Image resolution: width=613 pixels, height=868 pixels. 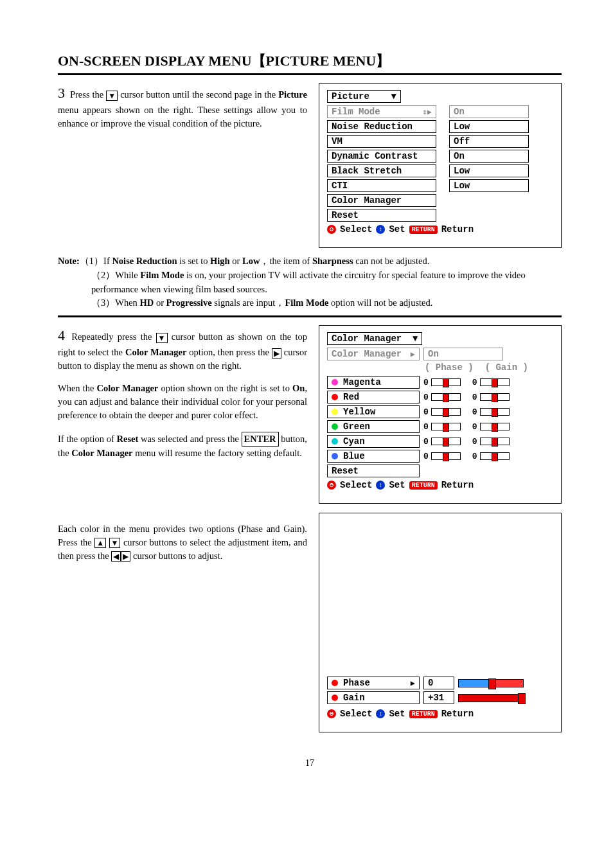 What do you see at coordinates (260, 439) in the screenshot?
I see `enter-key: ENTER` at bounding box center [260, 439].